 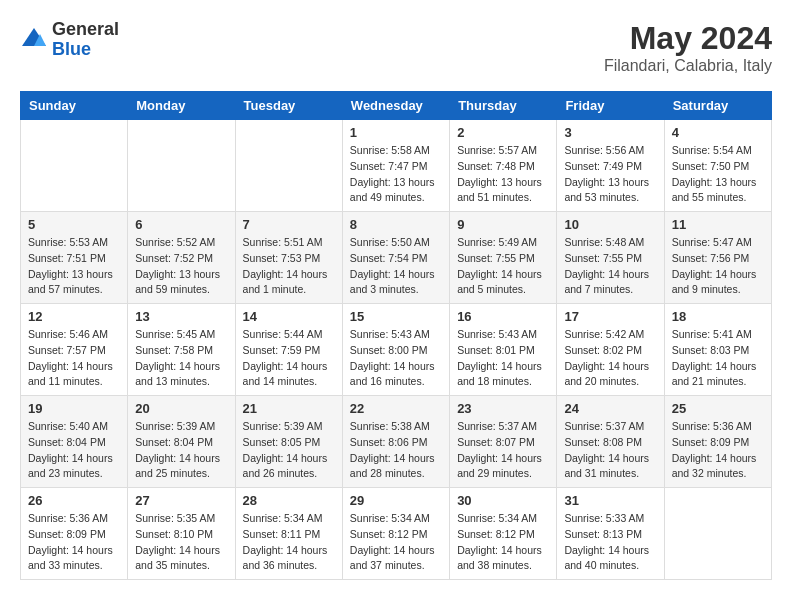 I want to click on calendar-cell: 3Sunrise: 5:56 AMSunset: 7:49 PMDaylight…, so click(x=610, y=166).